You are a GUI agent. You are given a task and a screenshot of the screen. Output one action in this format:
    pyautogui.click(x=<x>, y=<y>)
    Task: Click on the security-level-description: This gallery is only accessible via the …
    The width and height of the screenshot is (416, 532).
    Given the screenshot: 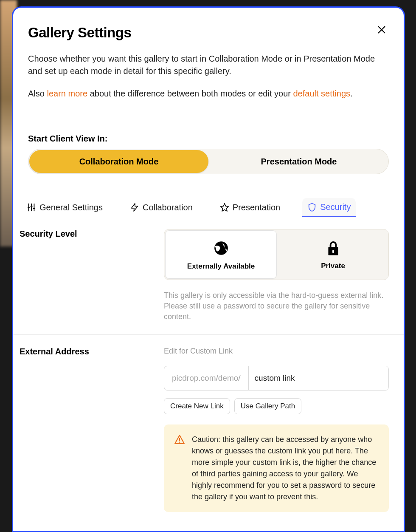 What is the action you would take?
    pyautogui.click(x=276, y=306)
    